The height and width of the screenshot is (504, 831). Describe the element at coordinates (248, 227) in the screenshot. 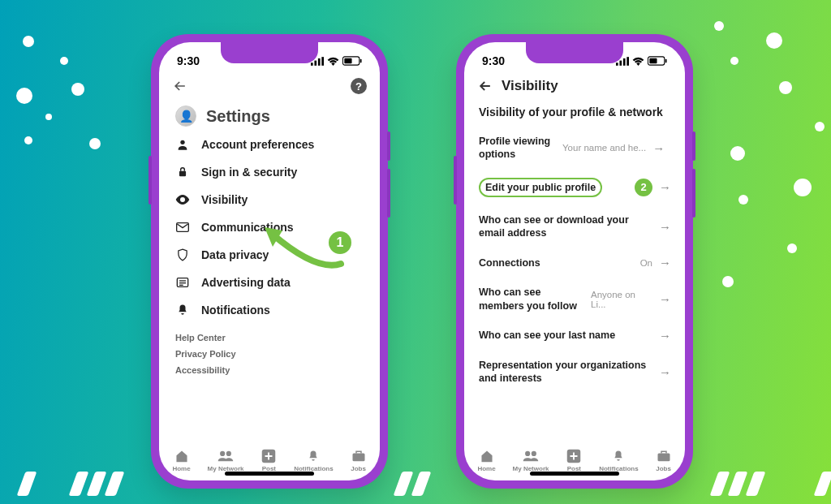

I see `menu-label: Communications` at that location.